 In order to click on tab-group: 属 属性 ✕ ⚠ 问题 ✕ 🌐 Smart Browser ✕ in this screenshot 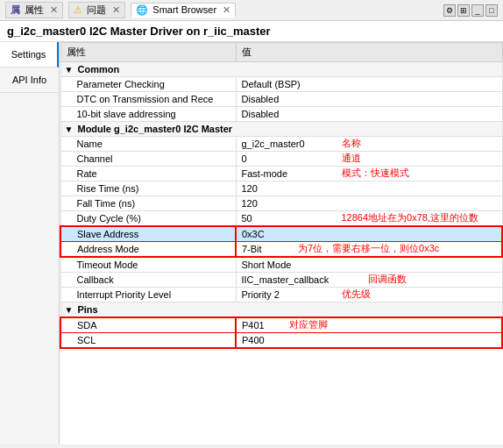, I will do `click(121, 11)`.